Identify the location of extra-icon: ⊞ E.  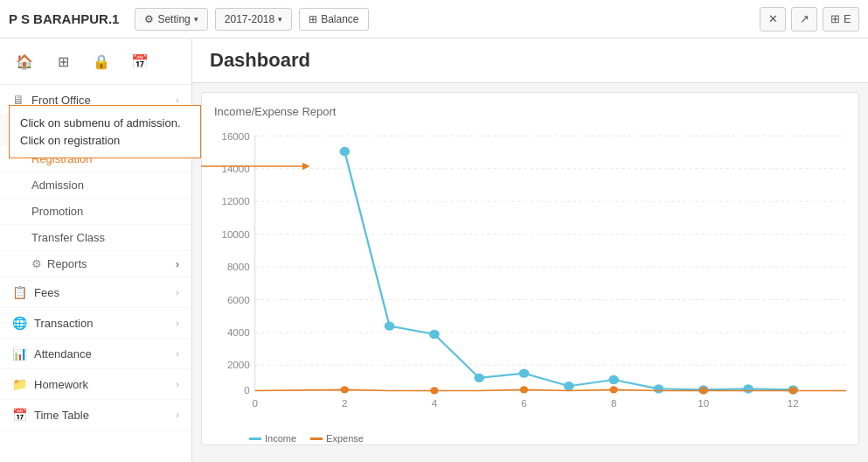
(841, 19).